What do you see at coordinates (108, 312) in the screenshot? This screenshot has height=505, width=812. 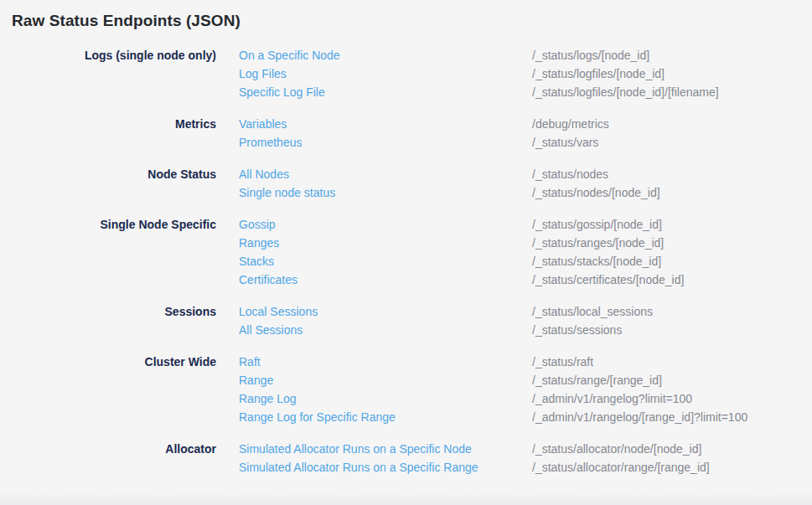 I see `group-label: Sessions` at bounding box center [108, 312].